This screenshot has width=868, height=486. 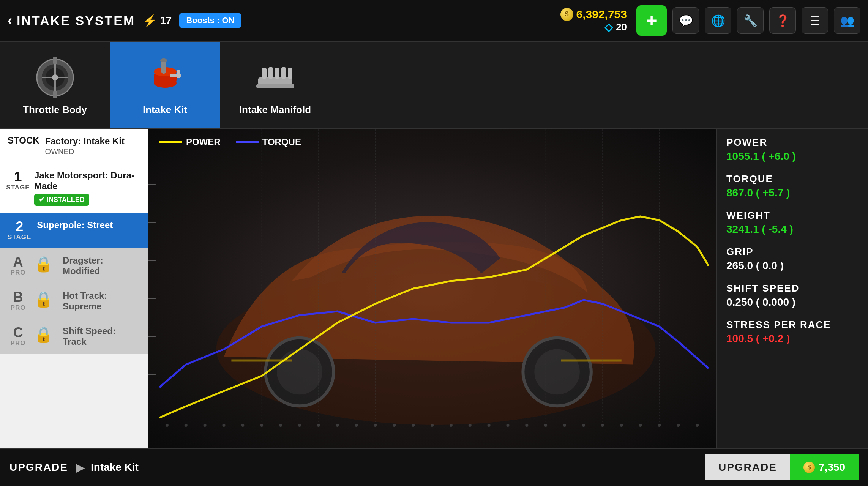 What do you see at coordinates (594, 21) in the screenshot?
I see `currency-section: $ 6,392,753 ◇ 20` at bounding box center [594, 21].